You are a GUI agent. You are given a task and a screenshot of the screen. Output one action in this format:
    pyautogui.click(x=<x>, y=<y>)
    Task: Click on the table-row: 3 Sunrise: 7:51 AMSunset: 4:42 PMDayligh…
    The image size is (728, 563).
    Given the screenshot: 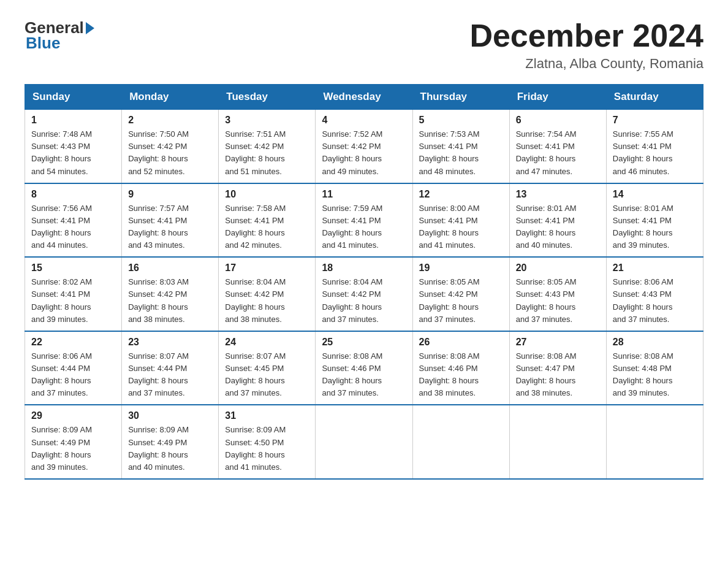 What is the action you would take?
    pyautogui.click(x=267, y=147)
    